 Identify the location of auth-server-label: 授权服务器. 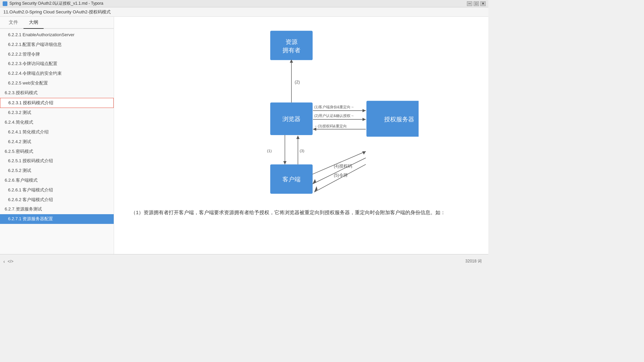
(399, 119).